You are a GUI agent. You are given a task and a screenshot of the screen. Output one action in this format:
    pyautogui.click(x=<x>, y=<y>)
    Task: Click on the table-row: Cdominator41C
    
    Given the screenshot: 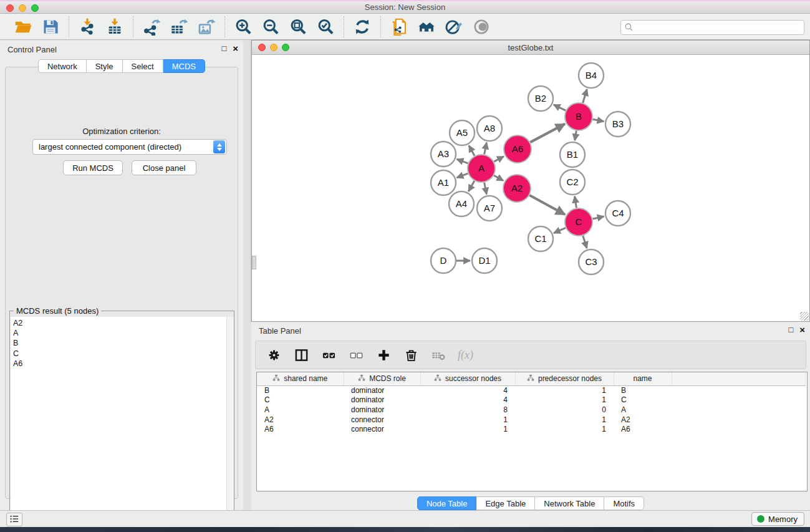 What is the action you would take?
    pyautogui.click(x=531, y=400)
    